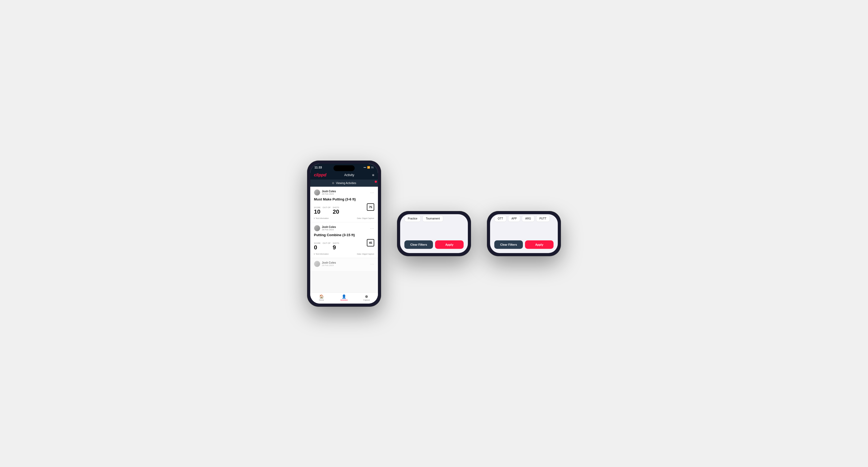  What do you see at coordinates (317, 243) in the screenshot?
I see `score-label-2: Score` at bounding box center [317, 243].